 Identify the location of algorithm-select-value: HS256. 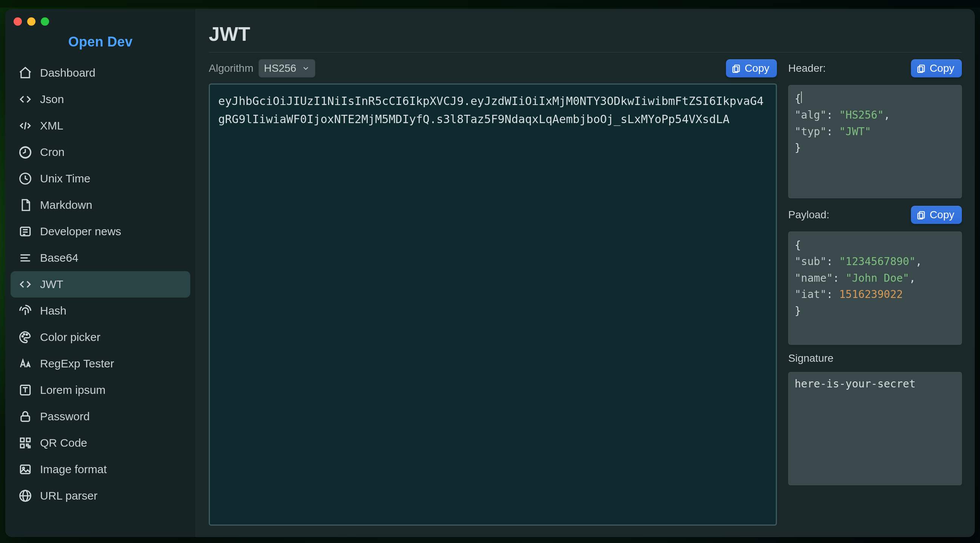
(280, 68).